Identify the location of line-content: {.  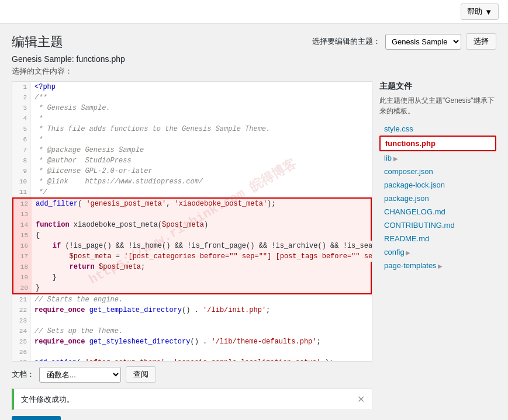
(201, 235).